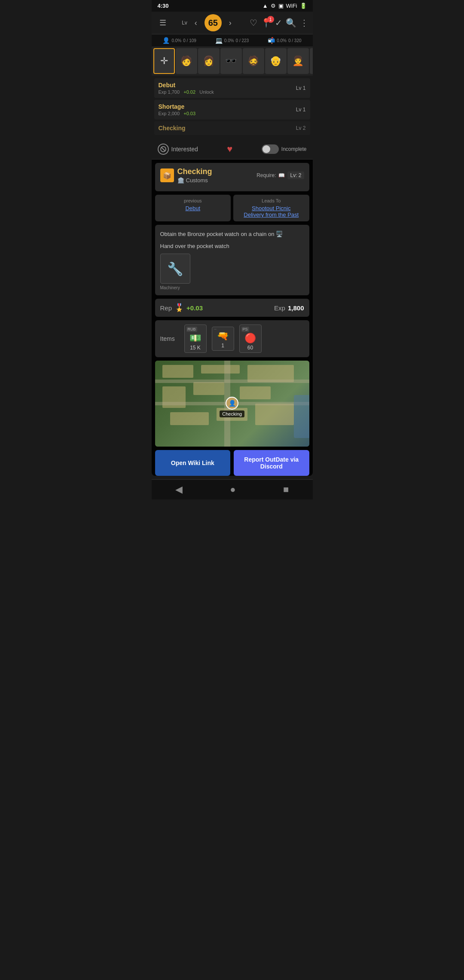 Image resolution: width=464 pixels, height=980 pixels. I want to click on recents-button: ■, so click(286, 490).